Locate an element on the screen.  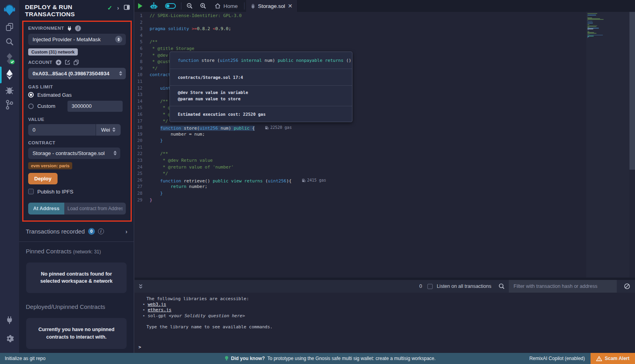
zoom-in-icon is located at coordinates (203, 6).